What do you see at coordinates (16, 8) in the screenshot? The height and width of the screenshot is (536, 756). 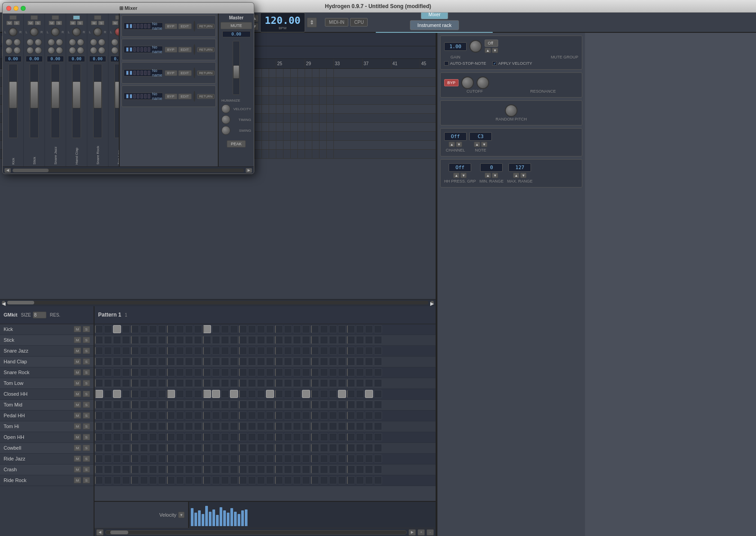 I see `mixer-min-button` at bounding box center [16, 8].